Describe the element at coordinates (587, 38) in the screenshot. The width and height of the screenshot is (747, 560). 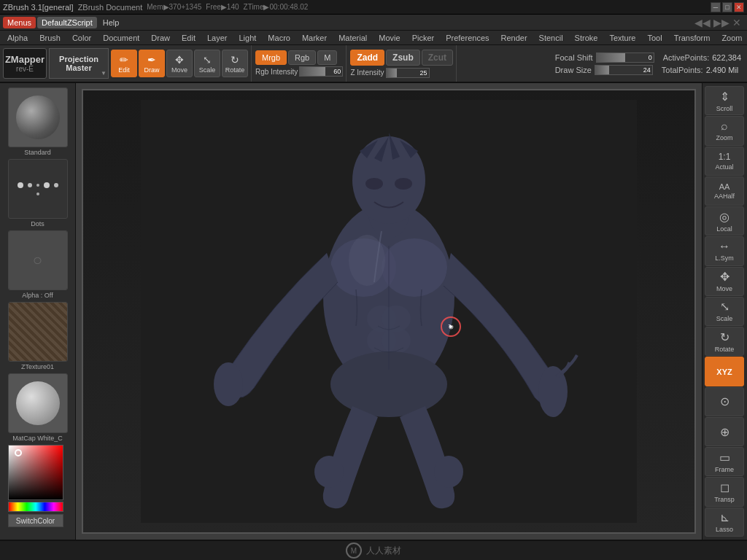
I see `stroke-menu: Stroke` at that location.